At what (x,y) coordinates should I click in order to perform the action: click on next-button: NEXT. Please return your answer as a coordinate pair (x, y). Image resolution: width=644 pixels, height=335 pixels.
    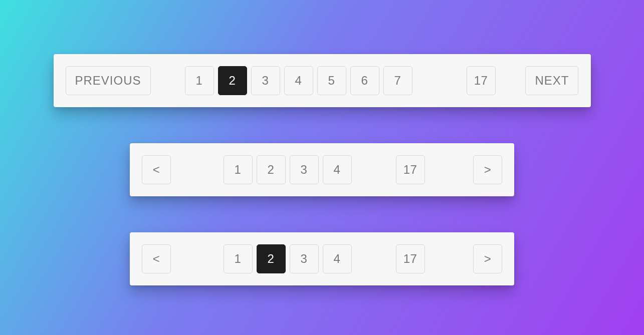
    Looking at the image, I should click on (552, 81).